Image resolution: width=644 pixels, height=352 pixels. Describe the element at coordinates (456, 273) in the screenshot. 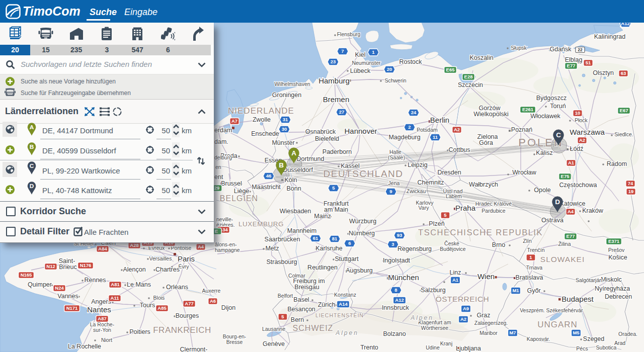

I see `svg-text: Linz` at that location.